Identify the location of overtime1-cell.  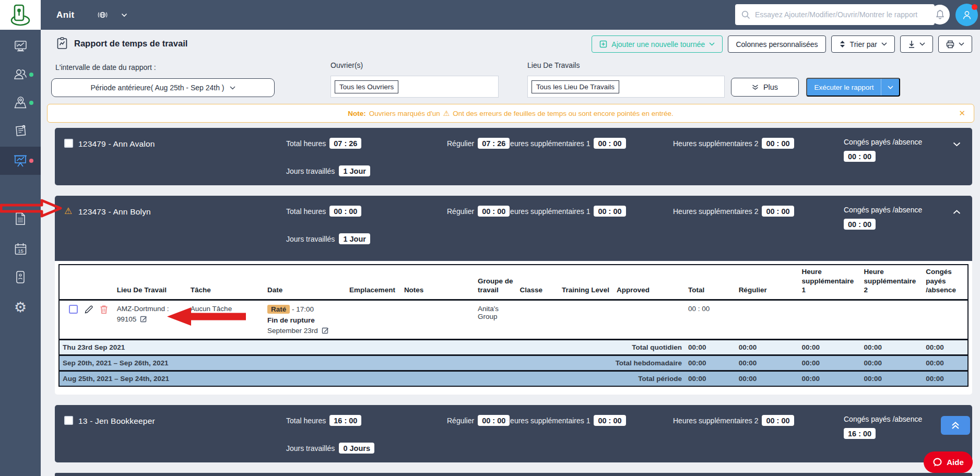
(830, 319).